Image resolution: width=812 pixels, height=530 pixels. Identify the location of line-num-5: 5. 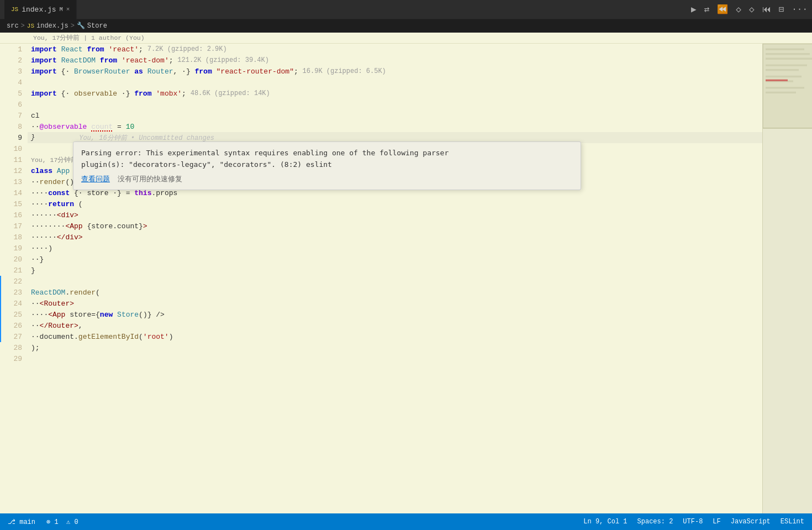
(14, 93).